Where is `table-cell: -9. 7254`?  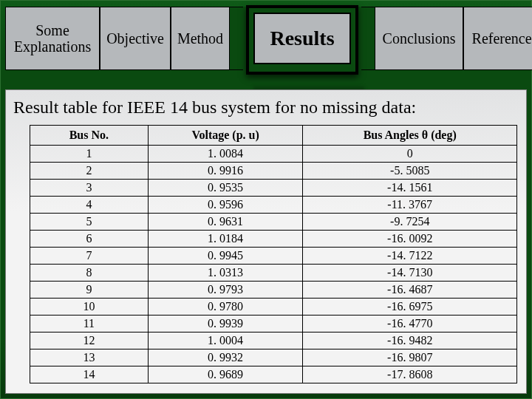 table-cell: -9. 7254 is located at coordinates (410, 222).